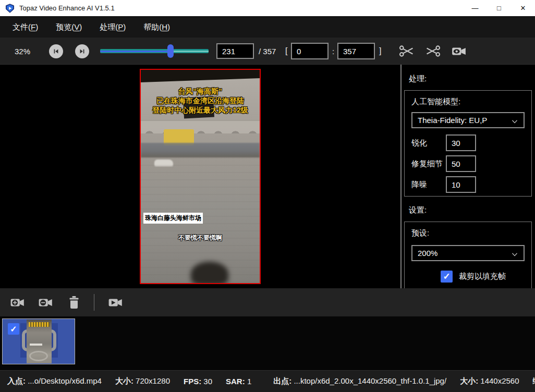 The width and height of the screenshot is (535, 392). What do you see at coordinates (39, 341) in the screenshot?
I see `thumbnail-frame-image` at bounding box center [39, 341].